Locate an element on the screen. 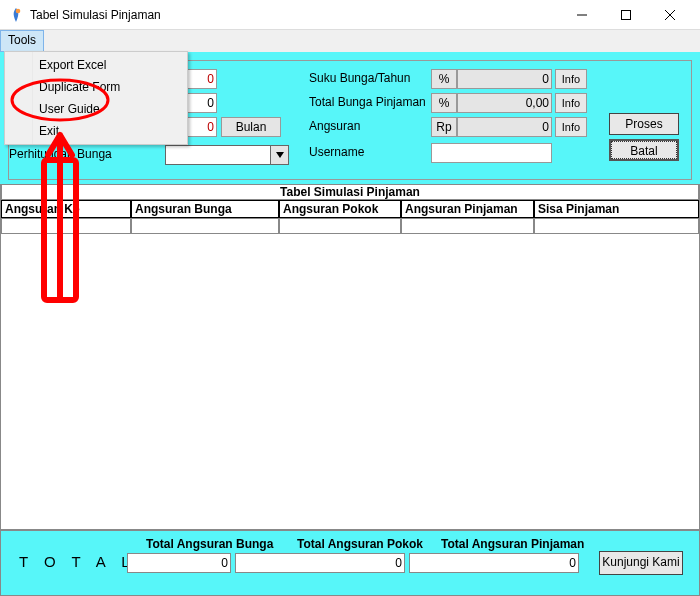 The width and height of the screenshot is (700, 596). footer-v1: 0 is located at coordinates (179, 563).